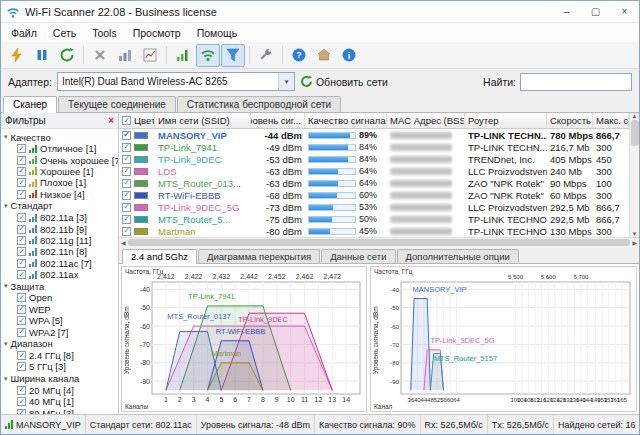 This screenshot has width=640, height=435. I want to click on scroll-up-icon: ▲, so click(635, 116).